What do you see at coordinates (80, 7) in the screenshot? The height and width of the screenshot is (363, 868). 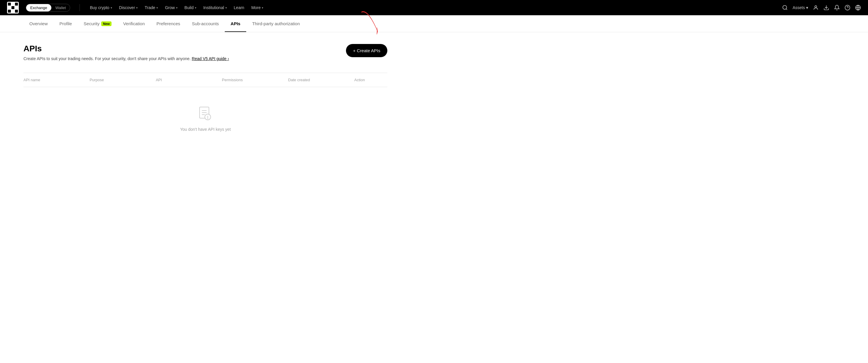 I see `nav-divider` at bounding box center [80, 7].